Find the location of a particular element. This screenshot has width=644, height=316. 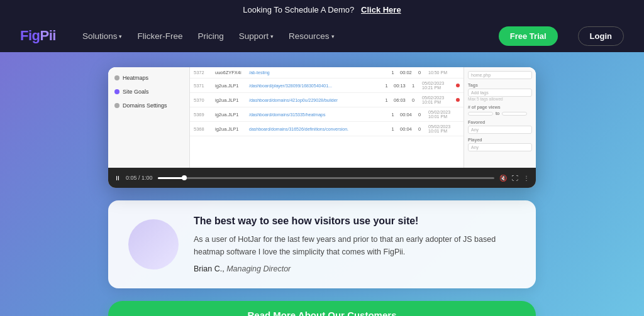

table-row: 5369 ig2ua.JLP1 /dashboard/domains/31533… is located at coordinates (327, 114).